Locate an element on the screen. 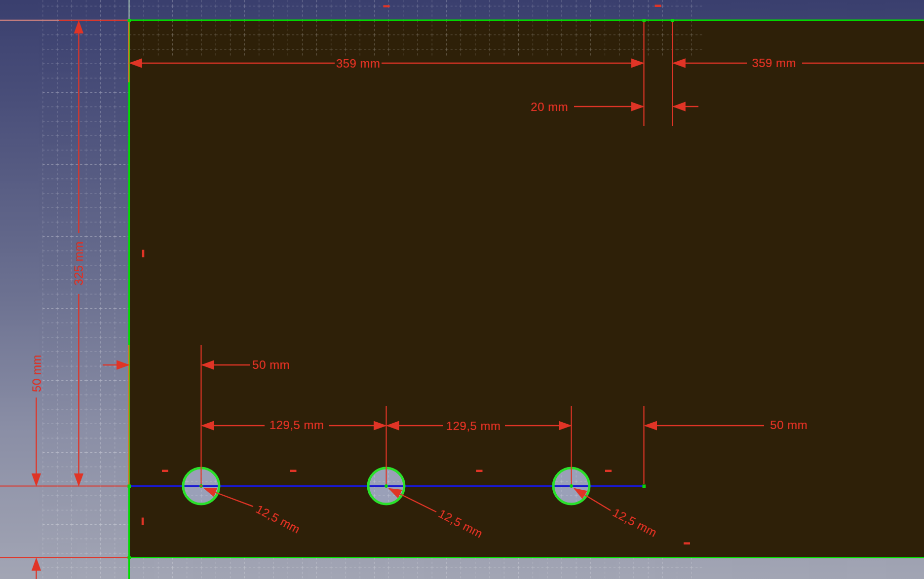  vertex-top-left is located at coordinates (129, 21).